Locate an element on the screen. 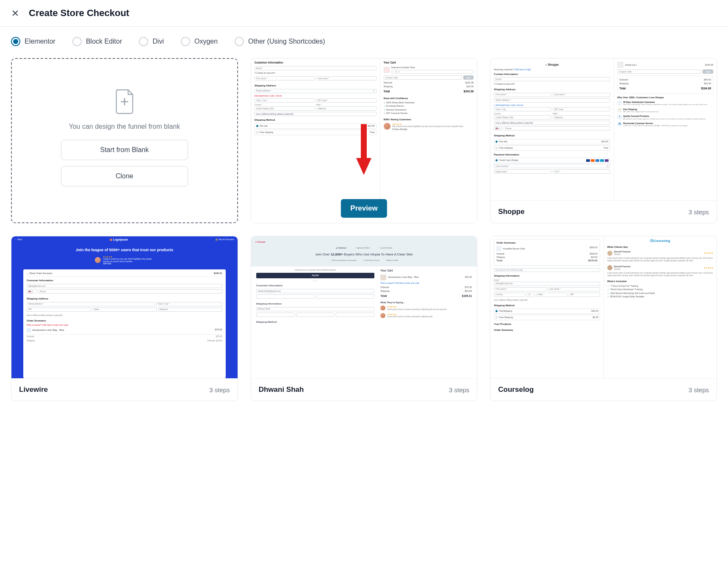  radio-label: Other (Using Shortcodes) is located at coordinates (286, 42).